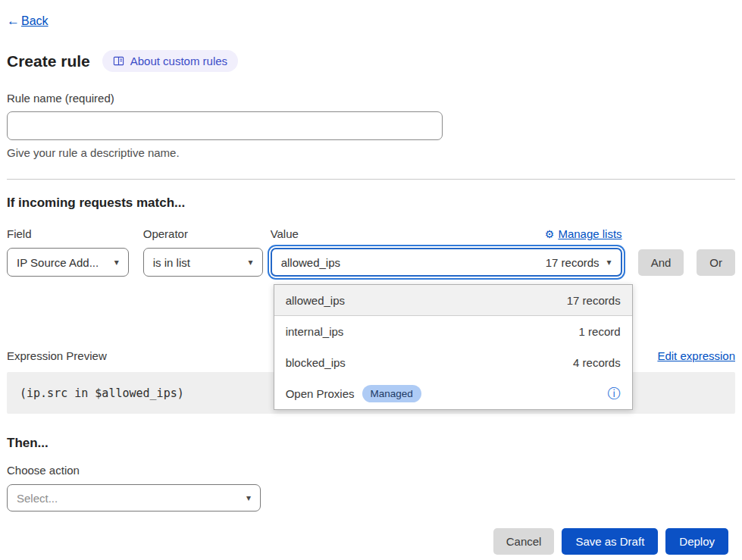 The width and height of the screenshot is (742, 560). I want to click on list-item-name: allowed_ips, so click(315, 300).